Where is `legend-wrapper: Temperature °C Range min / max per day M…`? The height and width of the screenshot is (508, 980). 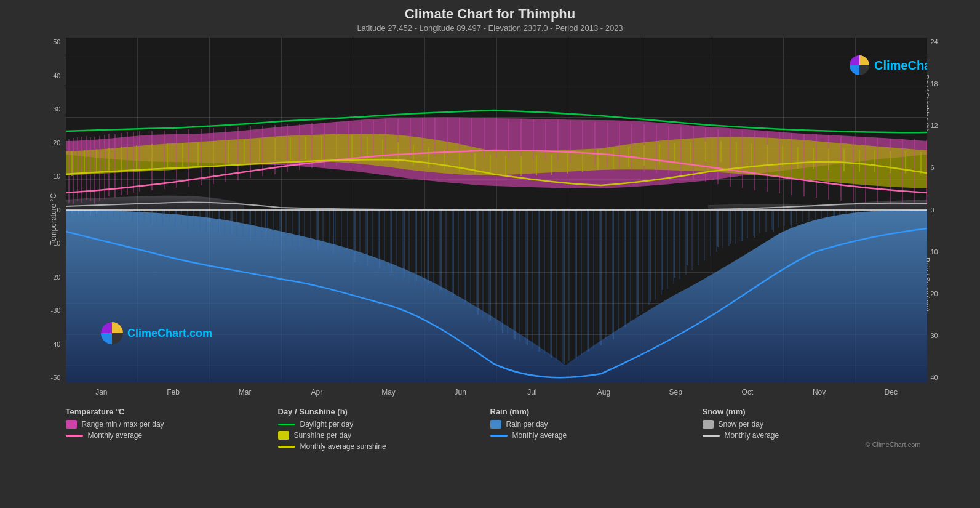
legend-wrapper: Temperature °C Range min / max per day M… is located at coordinates (490, 427).